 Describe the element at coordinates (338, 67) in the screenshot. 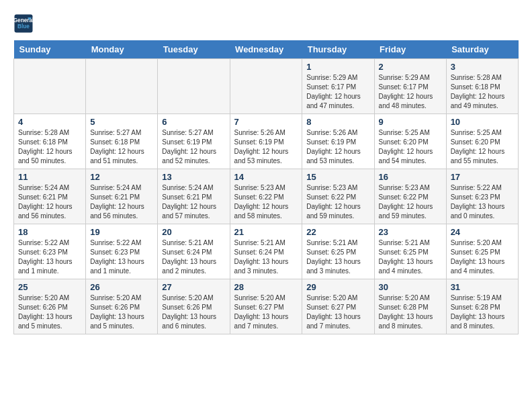

I see `day-number: 1` at that location.